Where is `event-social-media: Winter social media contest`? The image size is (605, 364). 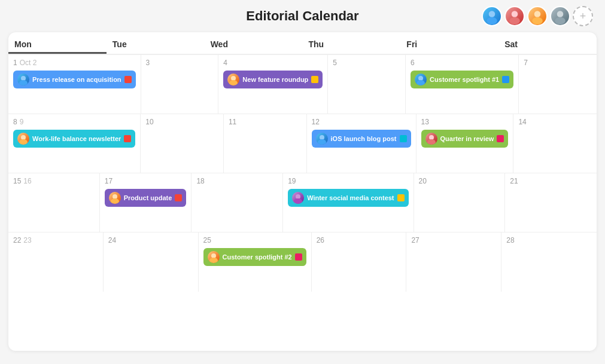 event-social-media: Winter social media contest is located at coordinates (348, 198).